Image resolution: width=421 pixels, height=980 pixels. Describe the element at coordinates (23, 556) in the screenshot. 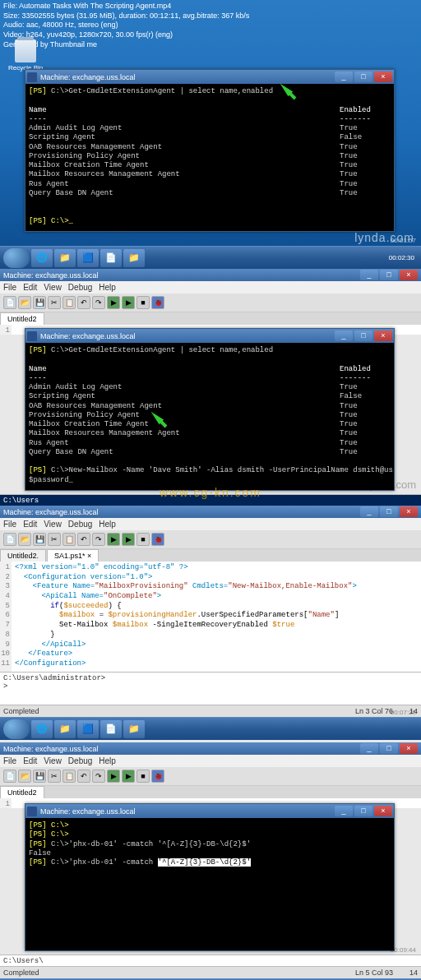

I see `tab-untitled2: Untitled2.` at that location.